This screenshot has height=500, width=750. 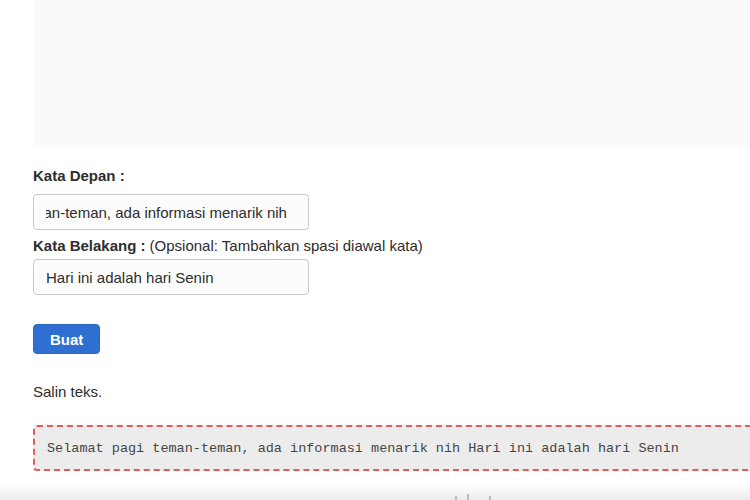 I want to click on next-section-edge, so click(x=375, y=492).